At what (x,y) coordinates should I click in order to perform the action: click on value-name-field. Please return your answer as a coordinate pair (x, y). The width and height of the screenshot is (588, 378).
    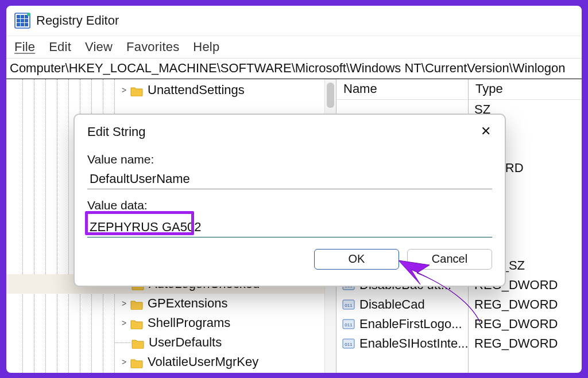
    Looking at the image, I should click on (289, 180).